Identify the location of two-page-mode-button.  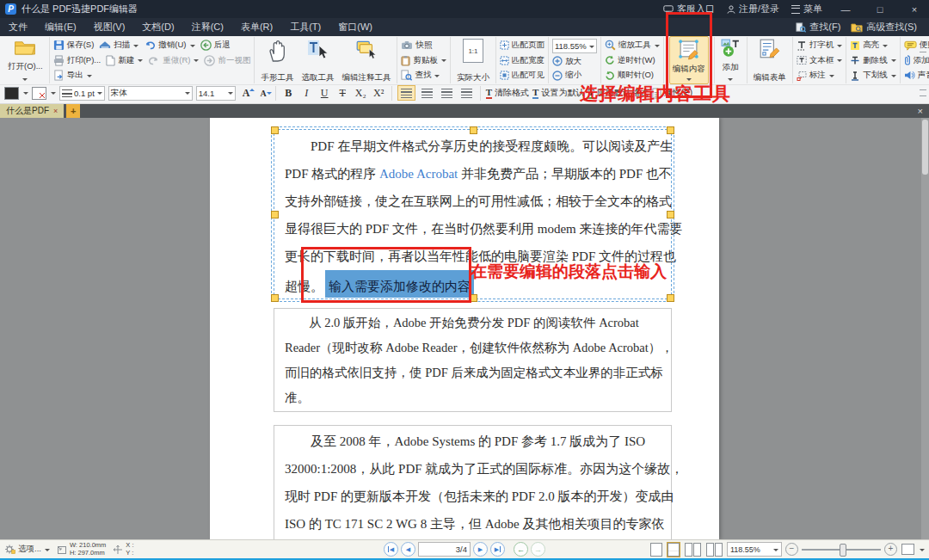
(693, 550).